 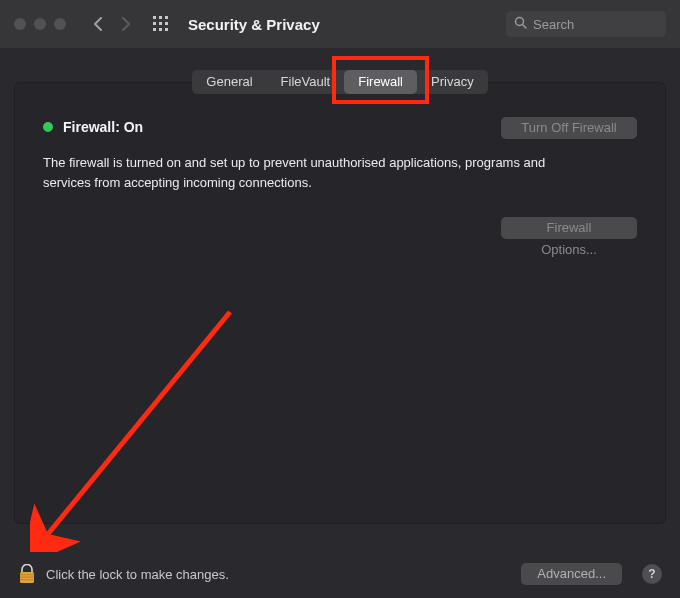 What do you see at coordinates (569, 128) in the screenshot?
I see `turn-off-firewall-button: Turn Off Firewall` at bounding box center [569, 128].